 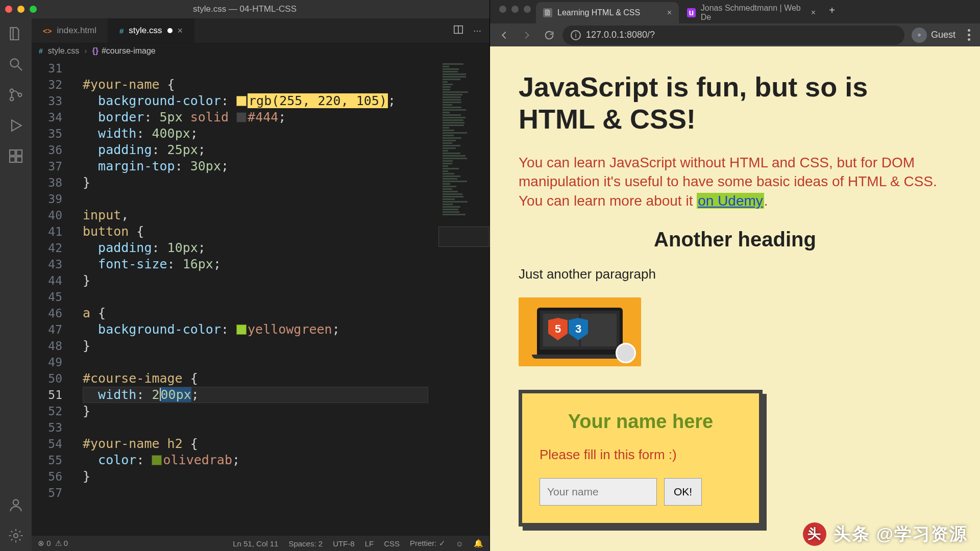 What do you see at coordinates (459, 544) in the screenshot?
I see `feedback-icon: ☺` at bounding box center [459, 544].